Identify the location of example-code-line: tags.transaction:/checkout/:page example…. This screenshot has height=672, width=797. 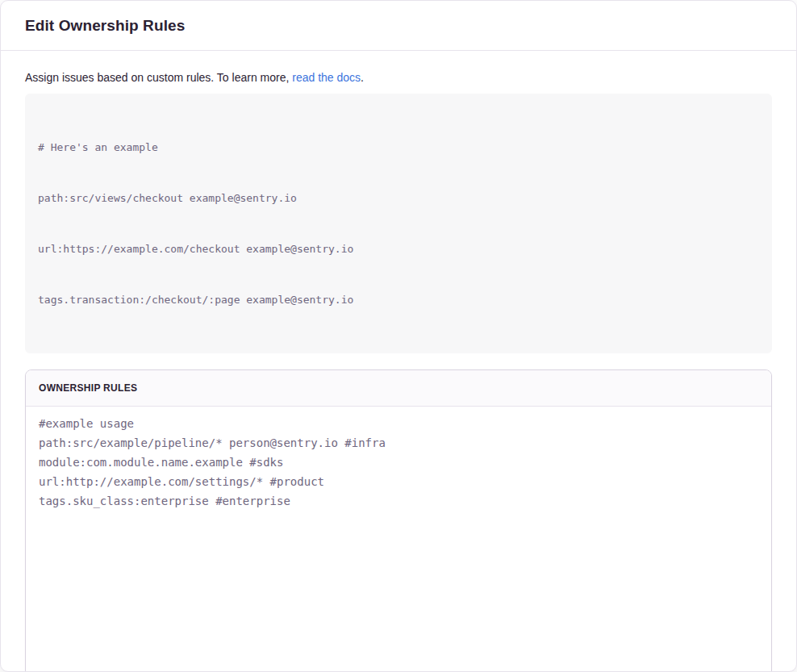
(398, 300).